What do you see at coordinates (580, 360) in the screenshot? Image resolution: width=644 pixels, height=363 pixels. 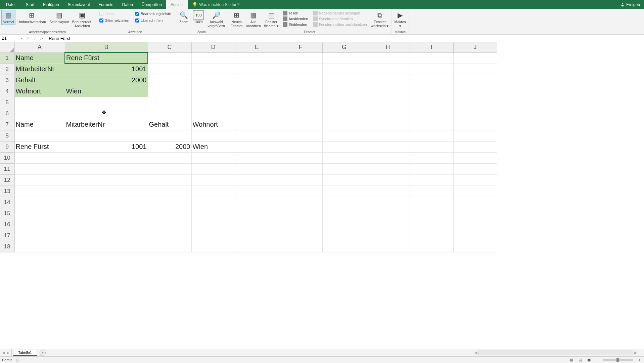 I see `page-layout-view-button: ▤` at bounding box center [580, 360].